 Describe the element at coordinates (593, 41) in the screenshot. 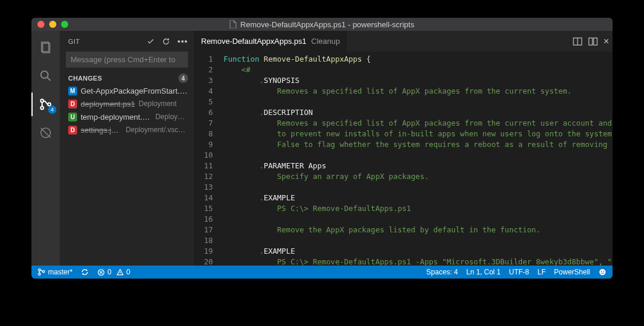

I see `show-diff-icon` at that location.